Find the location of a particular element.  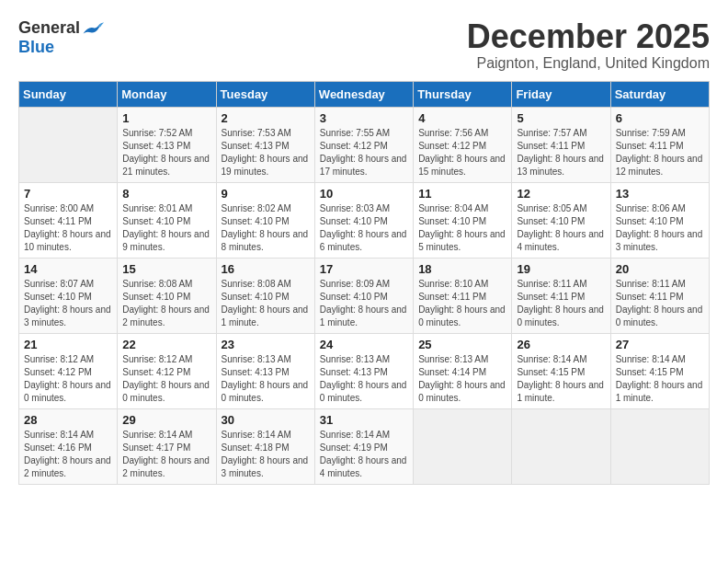

calendar-cell: 26Sunrise: 8:14 AMSunset: 4:15 PMDayligh… is located at coordinates (561, 371).